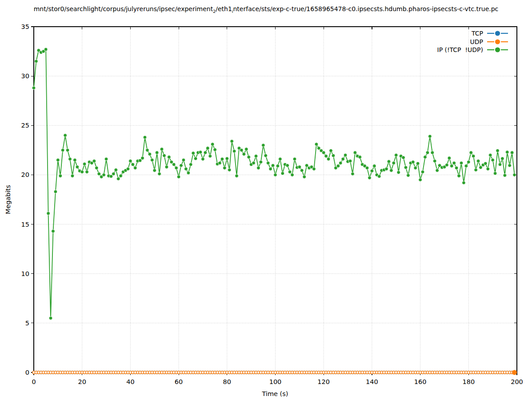 The width and height of the screenshot is (532, 400). What do you see at coordinates (498, 42) in the screenshot?
I see `legend-swatch-udp-line-dot-icon` at bounding box center [498, 42].